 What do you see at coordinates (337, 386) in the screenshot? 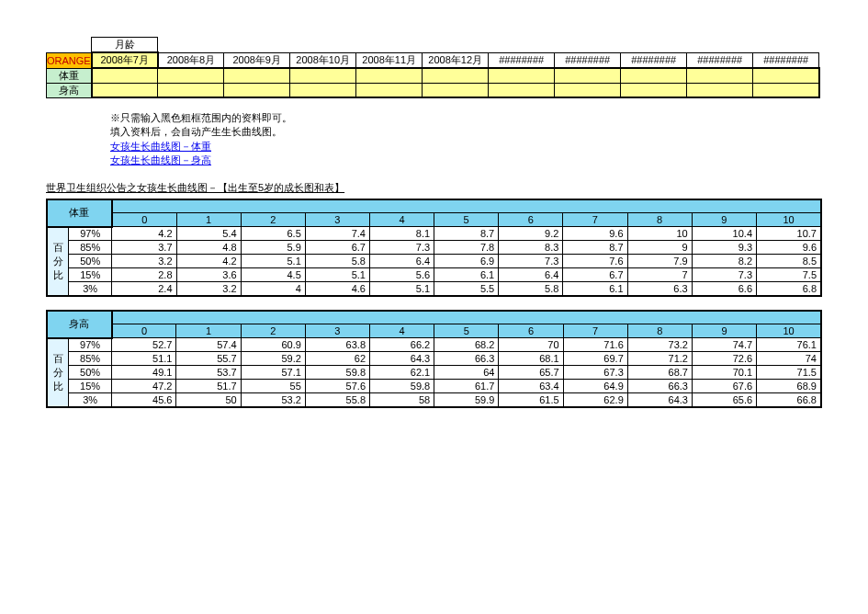
I see `height-val-3-3: 57.6` at bounding box center [337, 386].